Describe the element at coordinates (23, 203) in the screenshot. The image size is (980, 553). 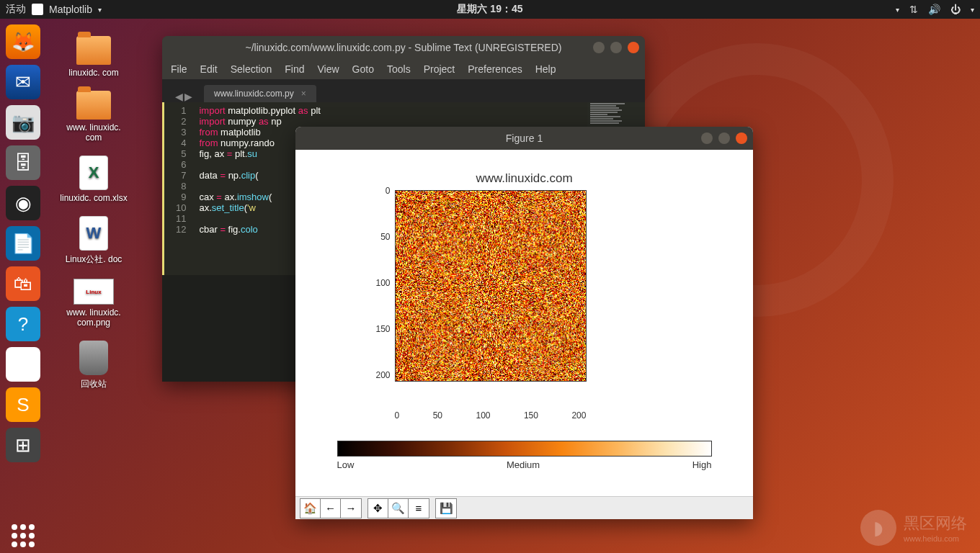
I see `rhythmbox-launcher: ◉` at that location.